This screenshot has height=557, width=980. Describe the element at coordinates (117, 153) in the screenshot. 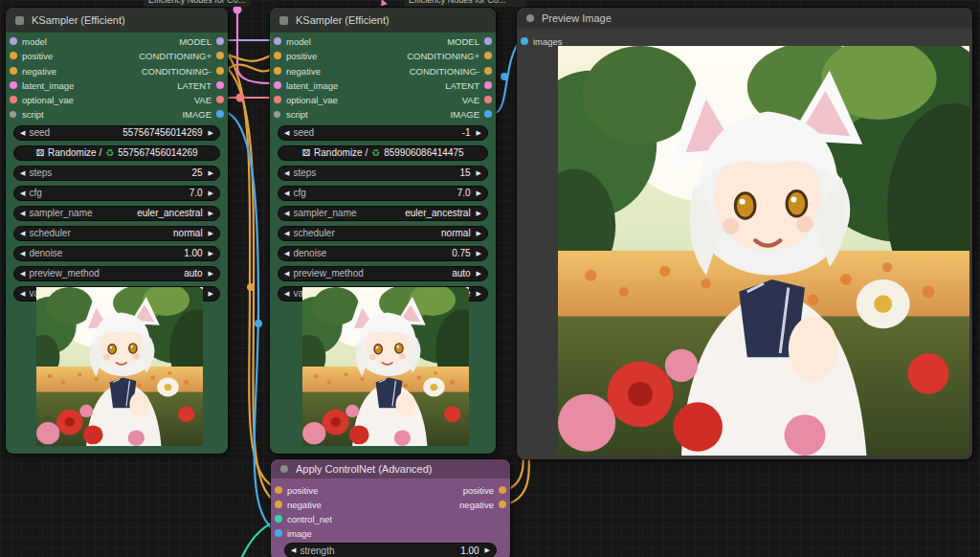

I see `randomize-button: ⚄ Randomize / ♻ 557567456014269` at that location.